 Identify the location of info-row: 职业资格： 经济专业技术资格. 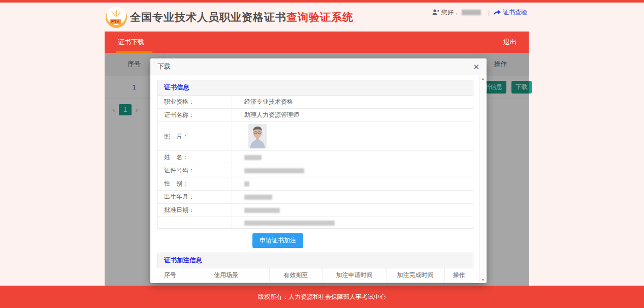
(316, 102).